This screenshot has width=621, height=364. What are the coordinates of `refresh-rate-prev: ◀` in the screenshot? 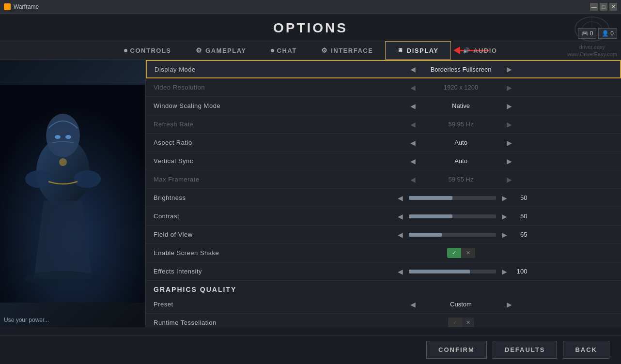 It's located at (413, 124).